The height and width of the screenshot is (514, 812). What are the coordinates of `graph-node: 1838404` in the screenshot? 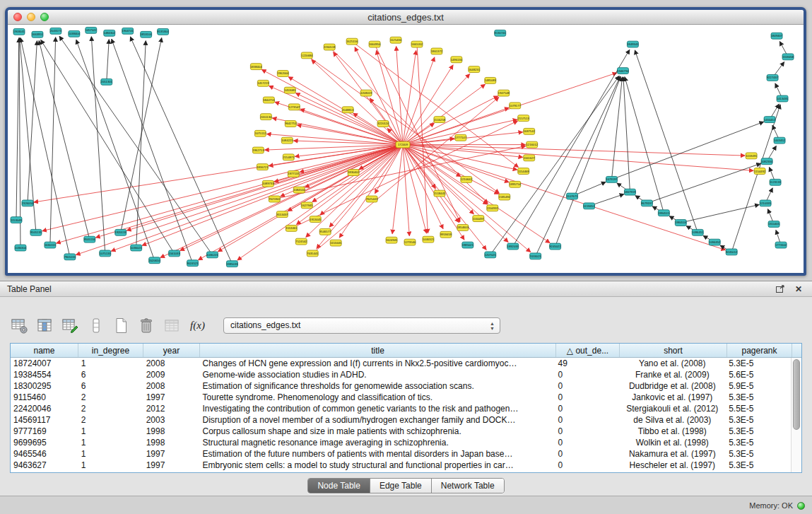 It's located at (256, 66).